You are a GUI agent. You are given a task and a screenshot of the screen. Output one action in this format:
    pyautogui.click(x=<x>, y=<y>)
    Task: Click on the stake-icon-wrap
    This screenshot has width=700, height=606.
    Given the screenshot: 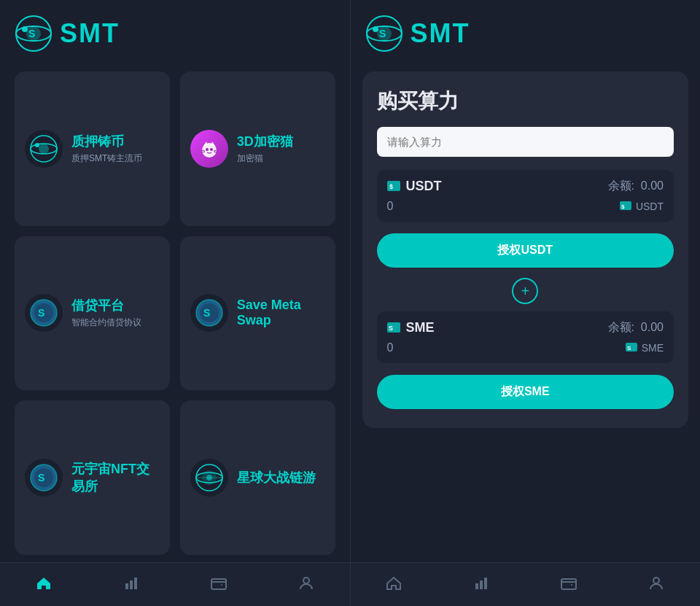 What is the action you would take?
    pyautogui.click(x=44, y=149)
    